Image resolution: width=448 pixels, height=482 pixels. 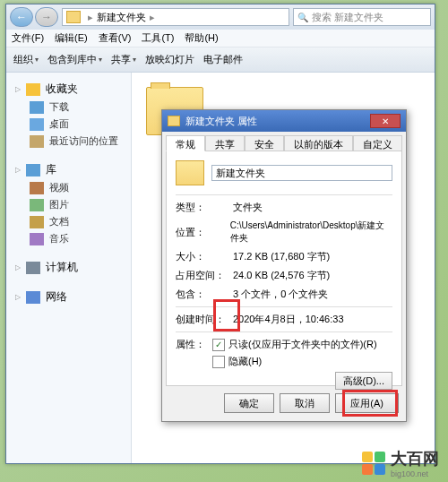 What do you see at coordinates (401, 463) in the screenshot?
I see `watermark: 大百网 big100.net` at bounding box center [401, 463].